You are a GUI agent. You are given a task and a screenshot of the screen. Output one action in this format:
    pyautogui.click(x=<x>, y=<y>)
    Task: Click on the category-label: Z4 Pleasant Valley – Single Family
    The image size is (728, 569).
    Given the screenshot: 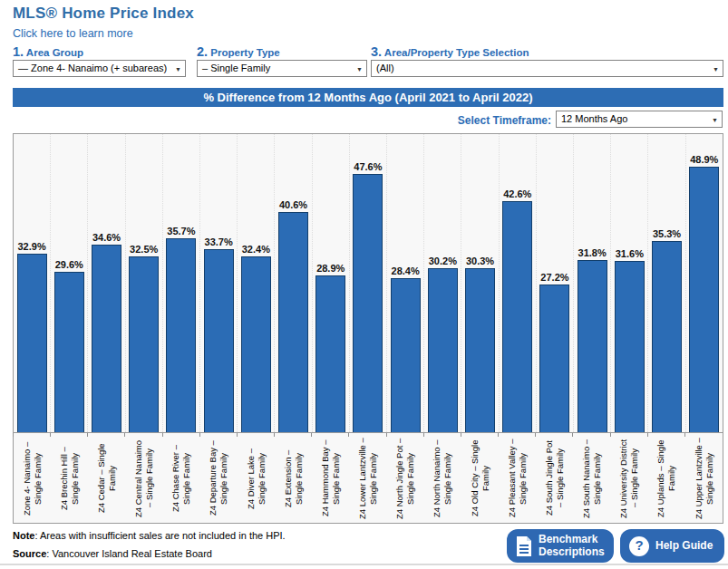 What is the action you would take?
    pyautogui.click(x=518, y=478)
    